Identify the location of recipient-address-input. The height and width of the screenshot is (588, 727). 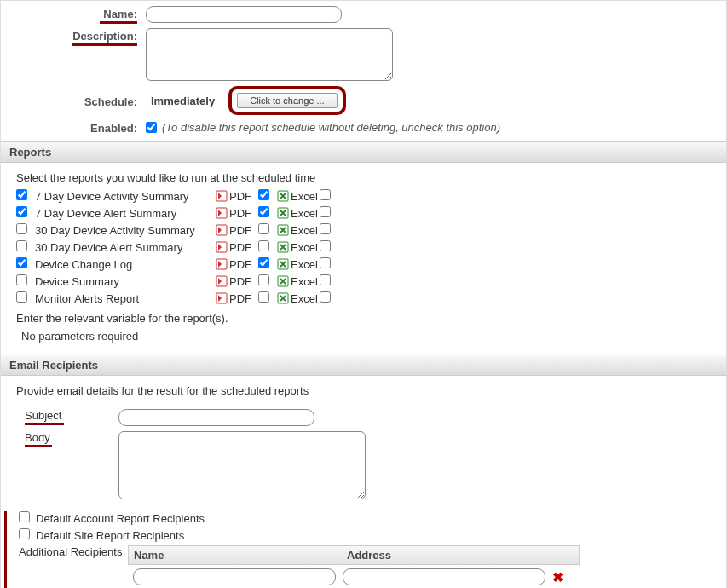
(444, 577).